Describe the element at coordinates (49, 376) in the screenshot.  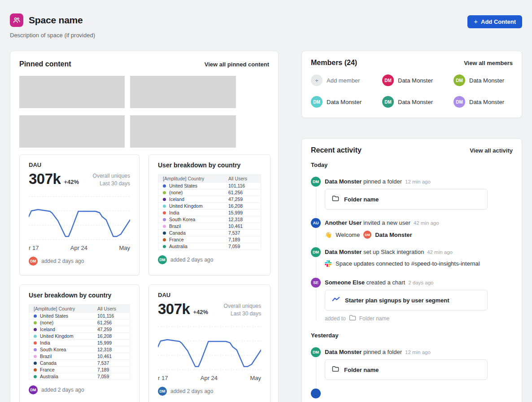
I see `country-label: Australia` at that location.